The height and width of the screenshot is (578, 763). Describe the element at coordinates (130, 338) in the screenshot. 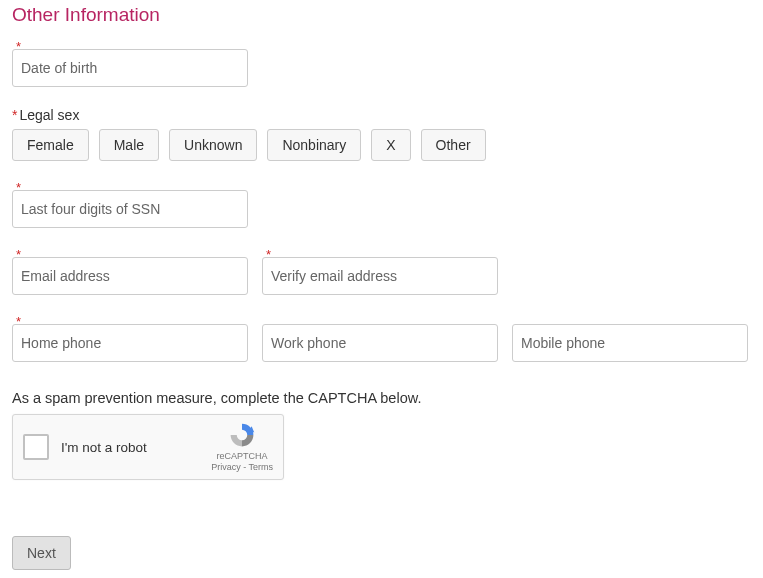

I see `home-phone-group: *` at that location.